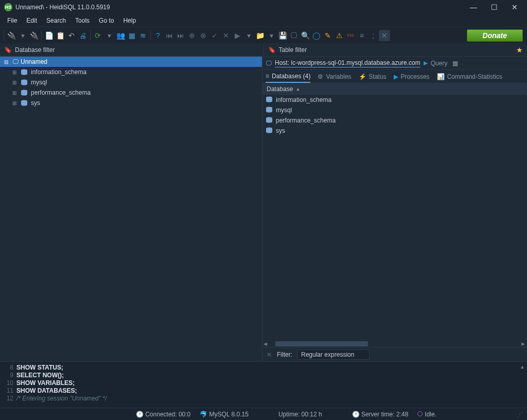 Image resolution: width=527 pixels, height=420 pixels. I want to click on clear-filter-icon: ✕, so click(269, 355).